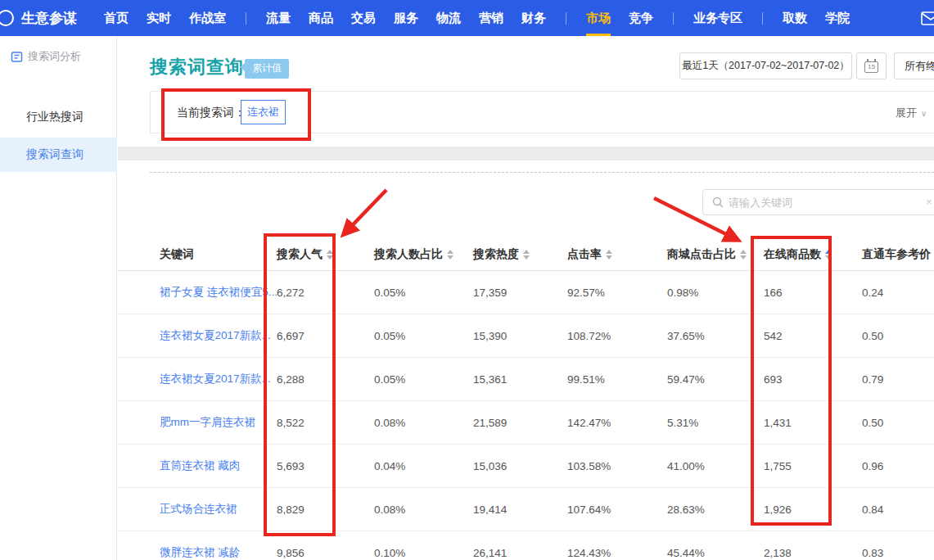 This screenshot has height=560, width=934. I want to click on nav-item-实时: 实时, so click(159, 18).